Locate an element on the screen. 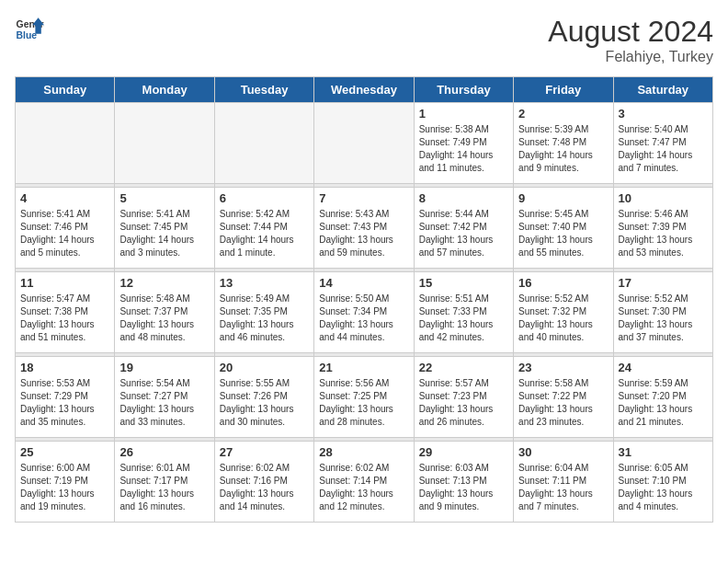 The width and height of the screenshot is (728, 563). day-number: 10 is located at coordinates (664, 199).